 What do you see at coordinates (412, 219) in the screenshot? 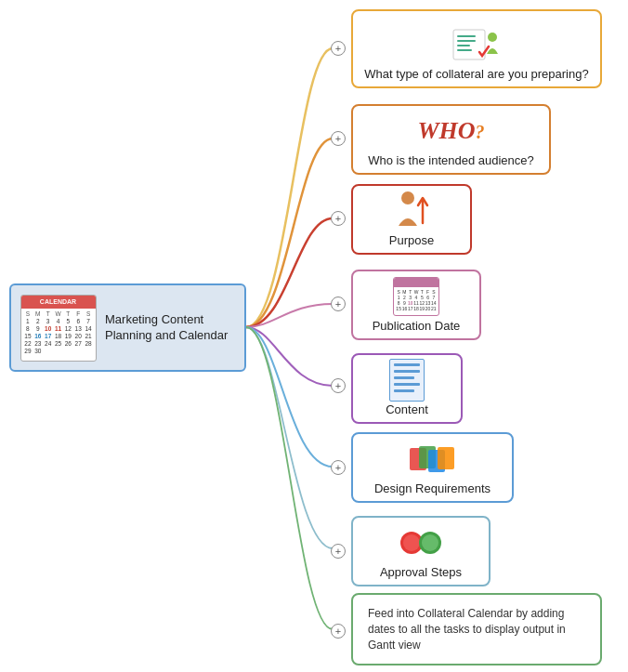
I see `node-purpose: Purpose` at bounding box center [412, 219].